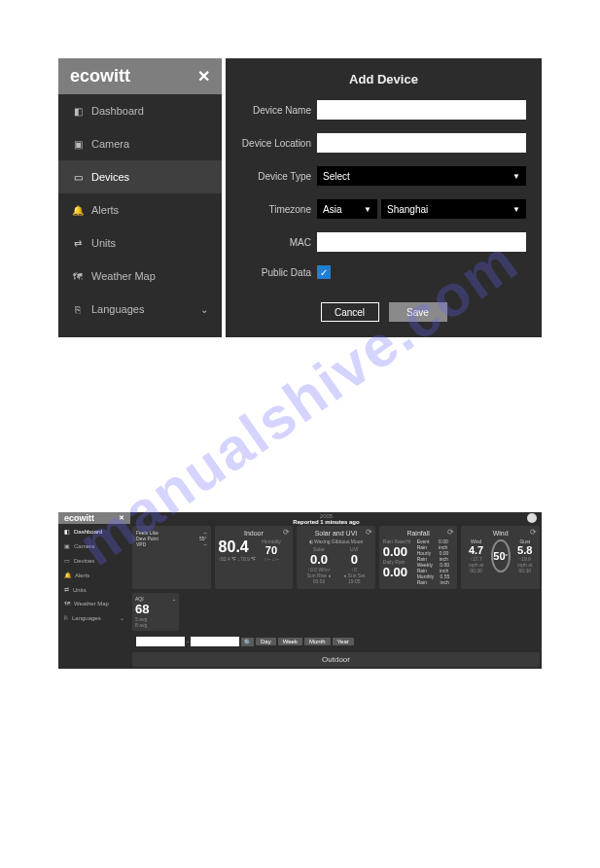 The image size is (600, 868). What do you see at coordinates (290, 642) in the screenshot?
I see `week-button: Week` at bounding box center [290, 642].